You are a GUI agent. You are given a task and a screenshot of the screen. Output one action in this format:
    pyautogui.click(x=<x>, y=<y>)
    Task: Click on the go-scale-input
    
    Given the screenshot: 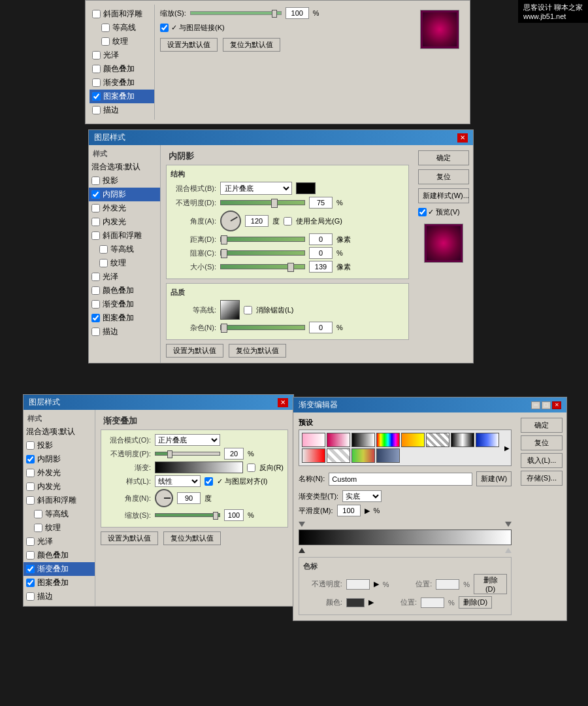 What is the action you would take?
    pyautogui.click(x=234, y=515)
    